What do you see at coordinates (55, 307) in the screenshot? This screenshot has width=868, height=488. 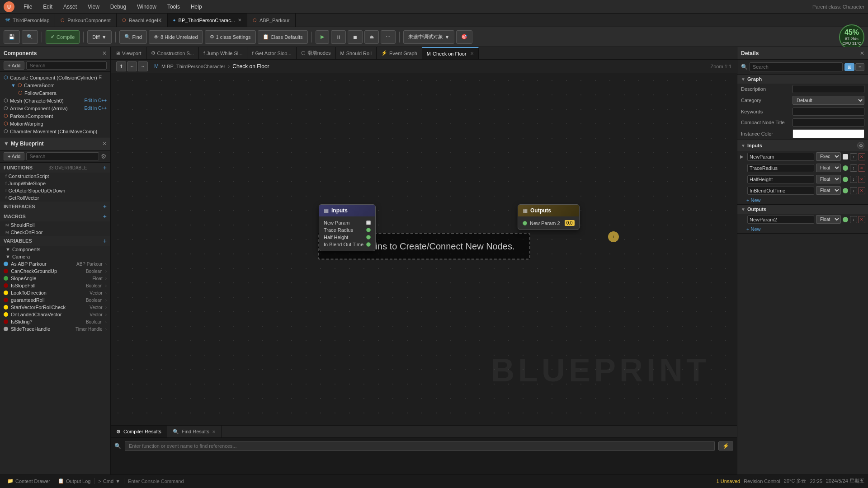 I see `var-startvector: StartVectorForRollCheck Vector ›` at bounding box center [55, 307].